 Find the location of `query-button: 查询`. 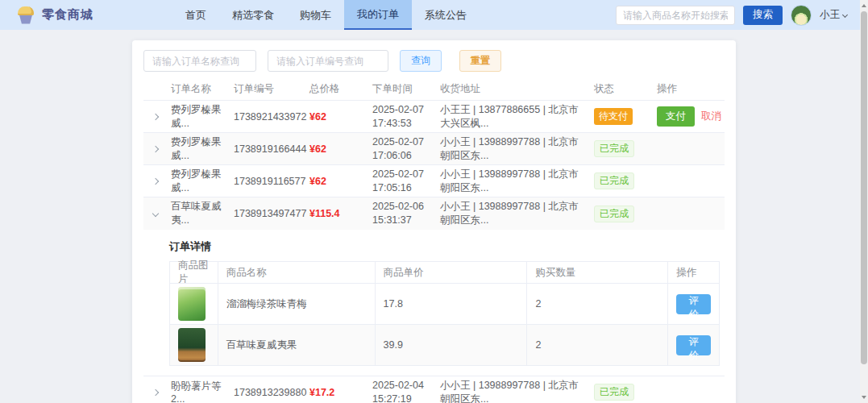

query-button: 查询 is located at coordinates (421, 61).